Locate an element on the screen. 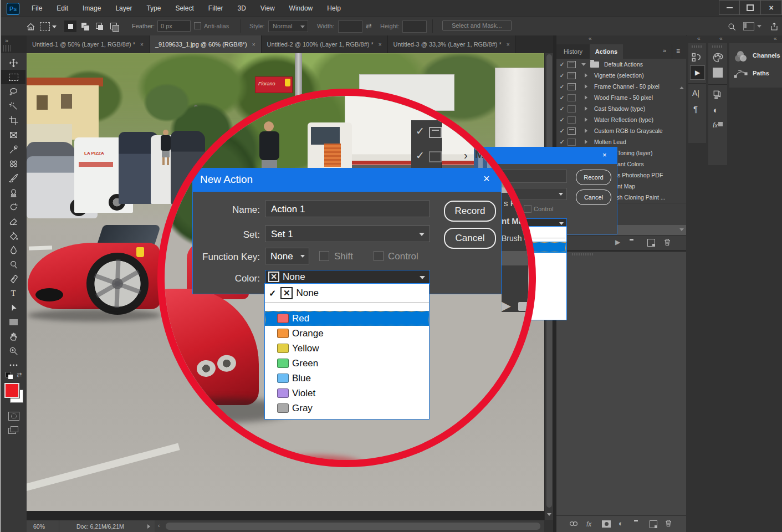 The height and width of the screenshot is (532, 782). cancel-button: Cancel is located at coordinates (594, 197).